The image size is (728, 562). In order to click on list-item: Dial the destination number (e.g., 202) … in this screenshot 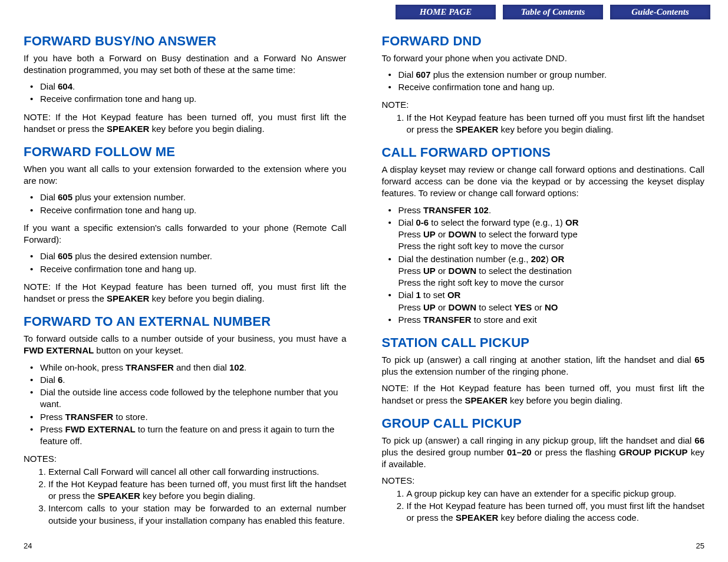, I will do `click(552, 271)`.